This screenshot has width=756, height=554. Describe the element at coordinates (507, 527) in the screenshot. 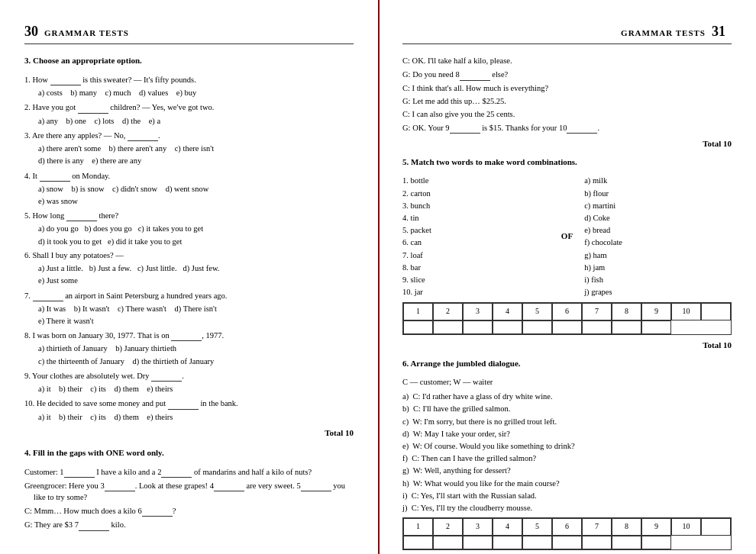

I see `s6-grid-header-4: 4` at that location.